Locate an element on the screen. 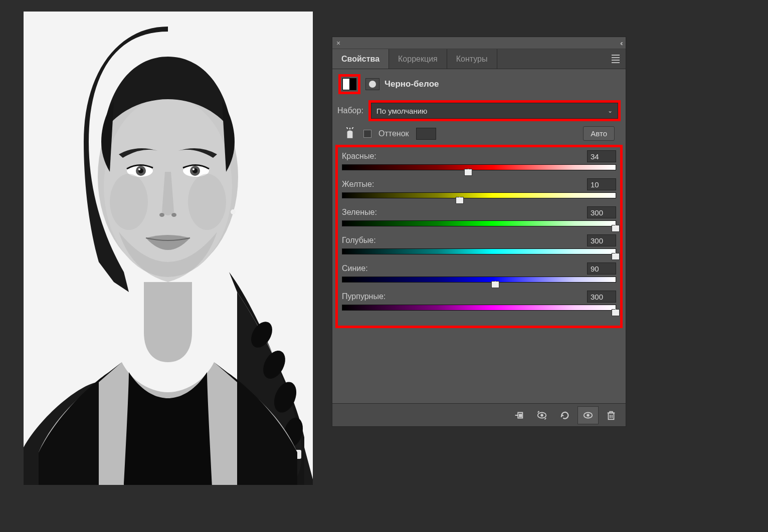 Image resolution: width=768 pixels, height=532 pixels. reset-icon is located at coordinates (565, 415).